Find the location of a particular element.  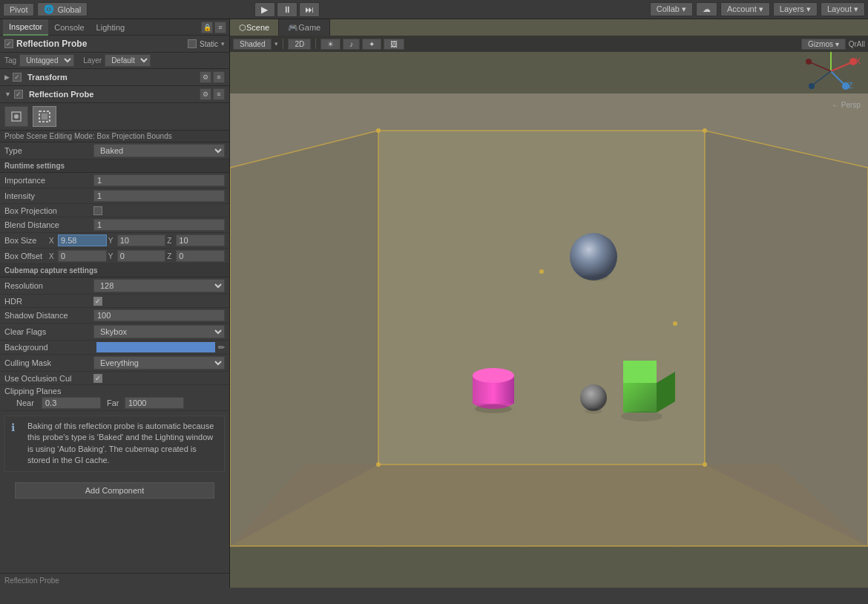

console-tab-label: Console is located at coordinates (69, 27).